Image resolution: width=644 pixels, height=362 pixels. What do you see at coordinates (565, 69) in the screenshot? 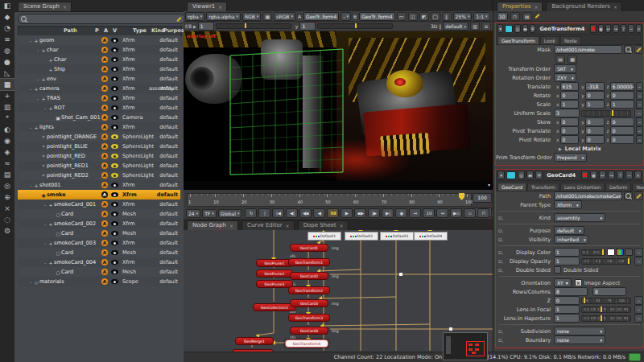
I see `select-transform-order: SRT▾` at bounding box center [565, 69].